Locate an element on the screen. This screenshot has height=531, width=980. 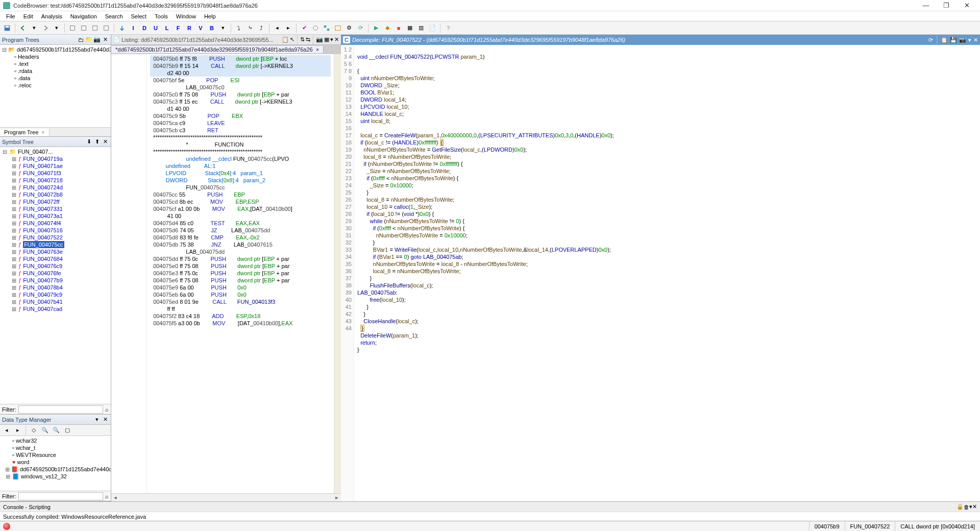
listing-copy-icon: 📋 is located at coordinates (285, 40).